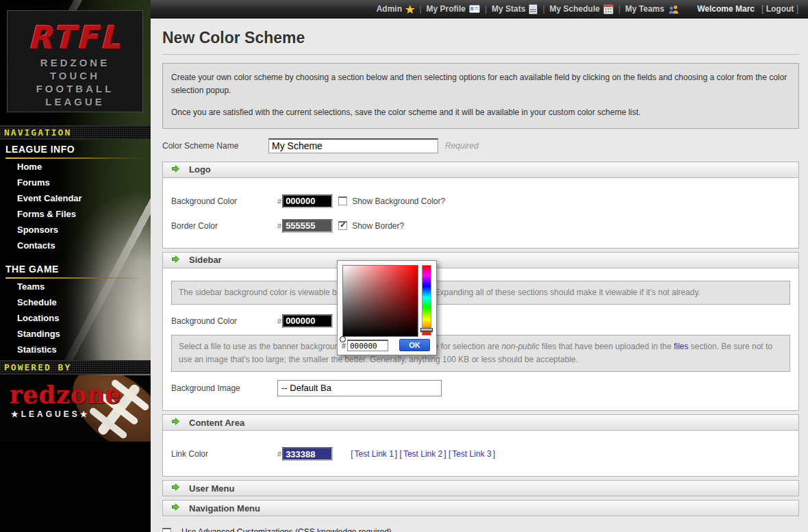 The width and height of the screenshot is (808, 532). Describe the element at coordinates (307, 530) in the screenshot. I see `css-abbr: CSS` at that location.